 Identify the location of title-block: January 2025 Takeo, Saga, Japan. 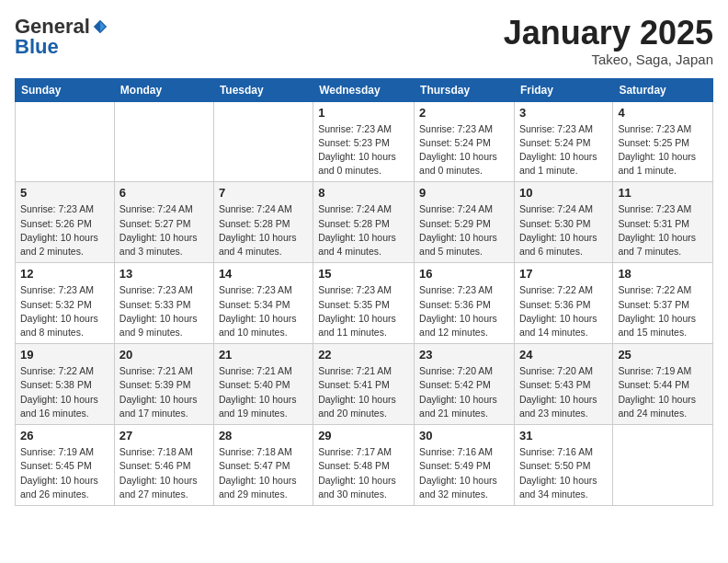
(609, 40).